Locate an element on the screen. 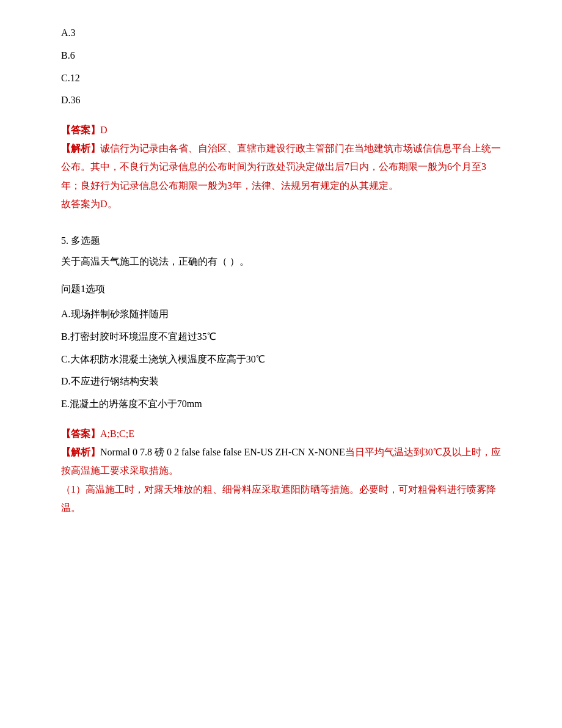 This screenshot has height=728, width=562. q5-answer-section: 【答案】A;B;C;E 【解析】Normal 0 7.8 磅 0 2 false… is located at coordinates (281, 471).